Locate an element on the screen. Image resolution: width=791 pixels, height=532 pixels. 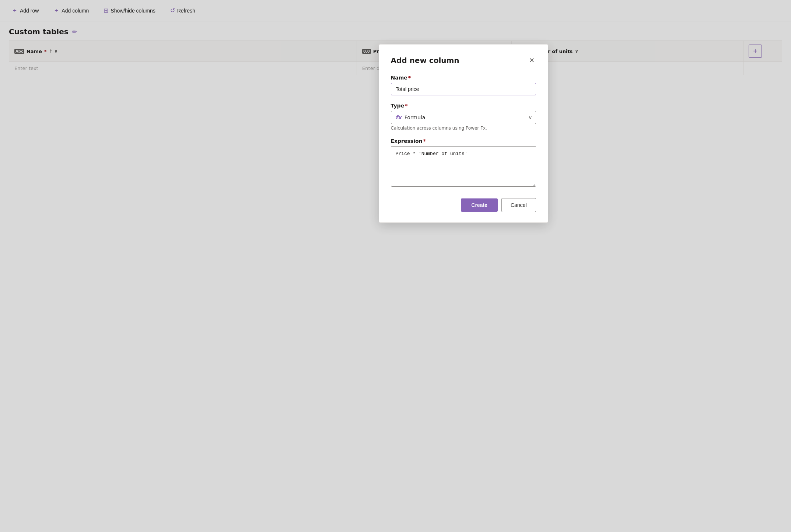
name-input is located at coordinates (463, 89).